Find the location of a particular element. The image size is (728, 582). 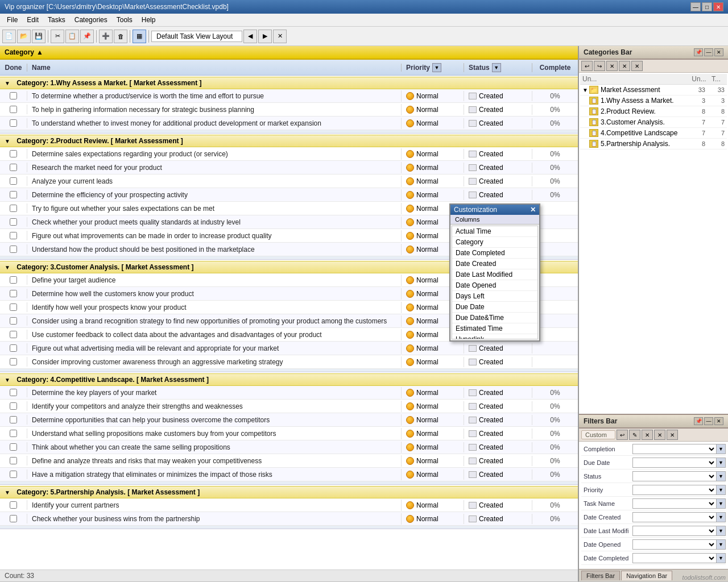

tree-item-child: 📋 5.Partnership Analysis. 8 8 is located at coordinates (653, 144).